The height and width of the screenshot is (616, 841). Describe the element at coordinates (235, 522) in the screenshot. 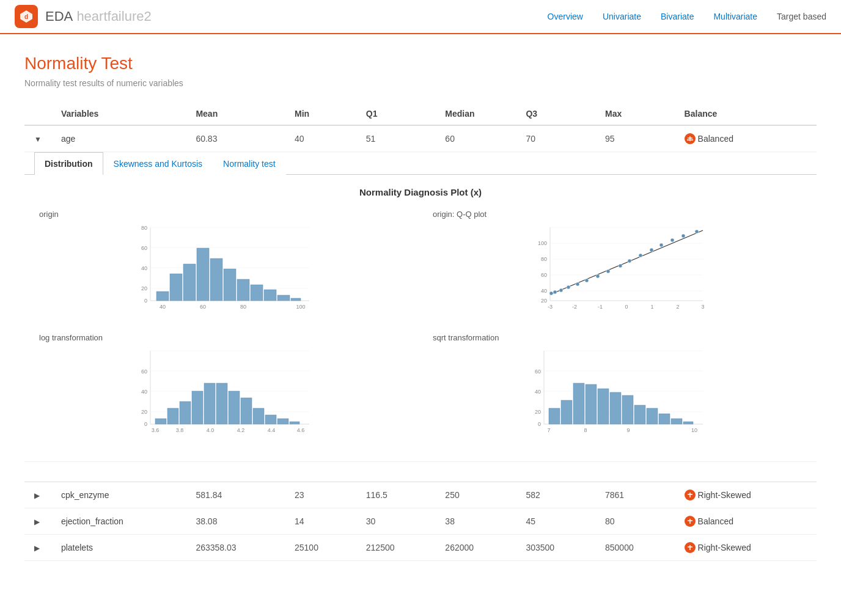

I see `ejection-mean: 38.08` at that location.